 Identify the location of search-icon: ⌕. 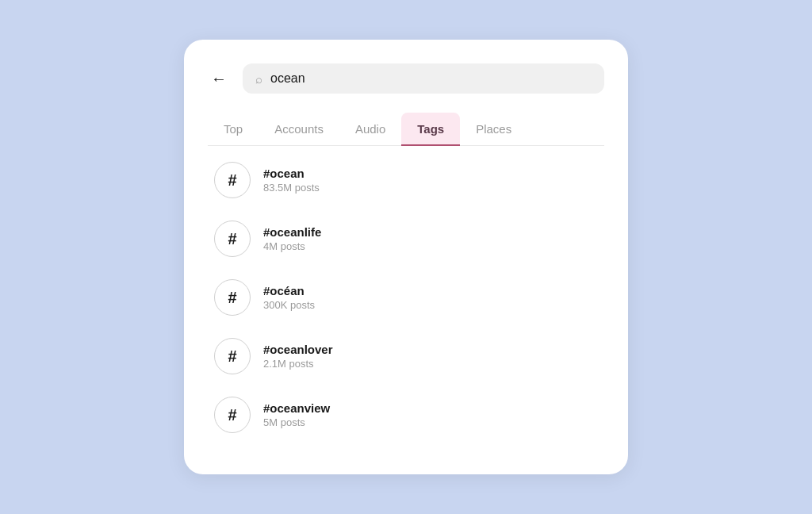
(259, 79).